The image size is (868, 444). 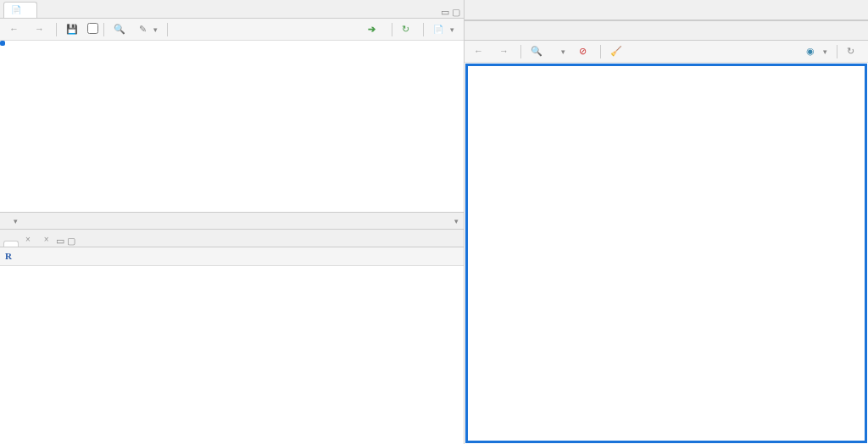 What do you see at coordinates (47, 239) in the screenshot?
I see `tab-jobs: ×` at bounding box center [47, 239].